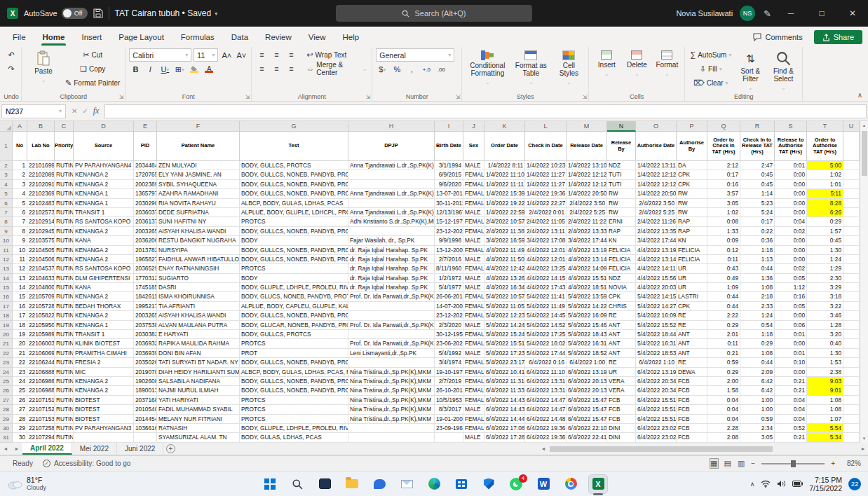  I want to click on cell: KENANGA 2, so click(104, 259).